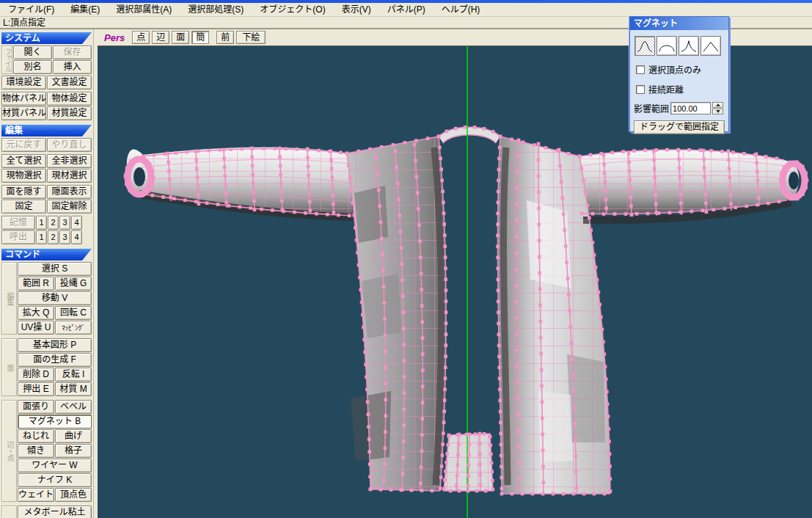 Image resolution: width=812 pixels, height=518 pixels. Describe the element at coordinates (23, 145) in the screenshot. I see `undo-button: 元に戻す` at that location.